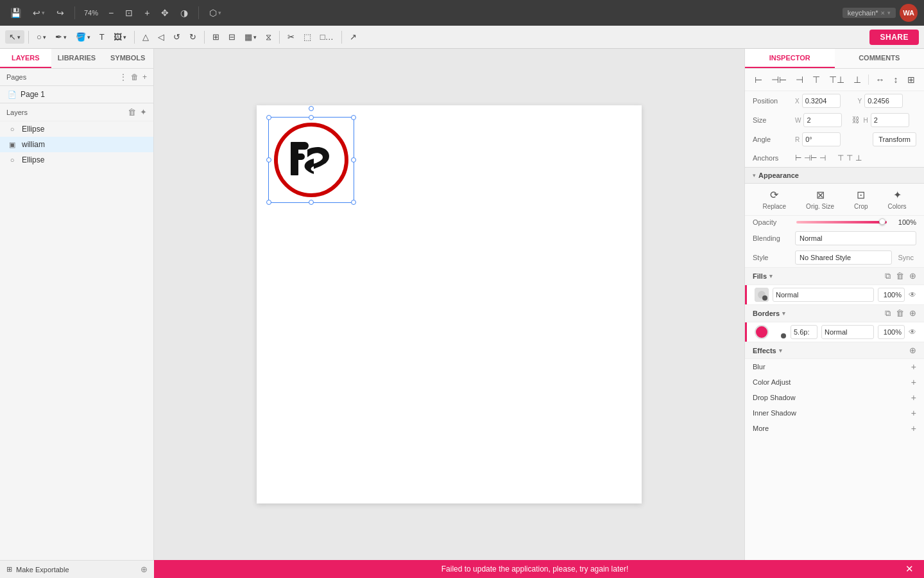 This screenshot has width=924, height=578. I want to click on y-input, so click(884, 101).